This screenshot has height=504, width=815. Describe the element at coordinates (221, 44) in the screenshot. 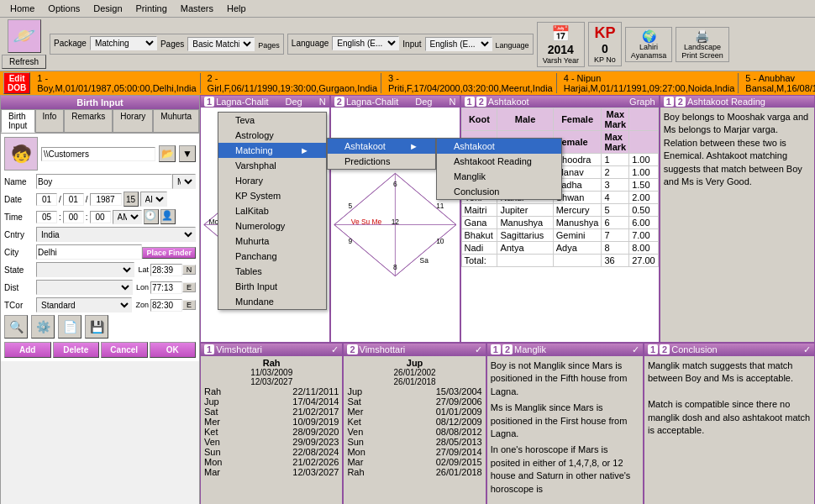

I see `pages-select: Basic Matching` at that location.